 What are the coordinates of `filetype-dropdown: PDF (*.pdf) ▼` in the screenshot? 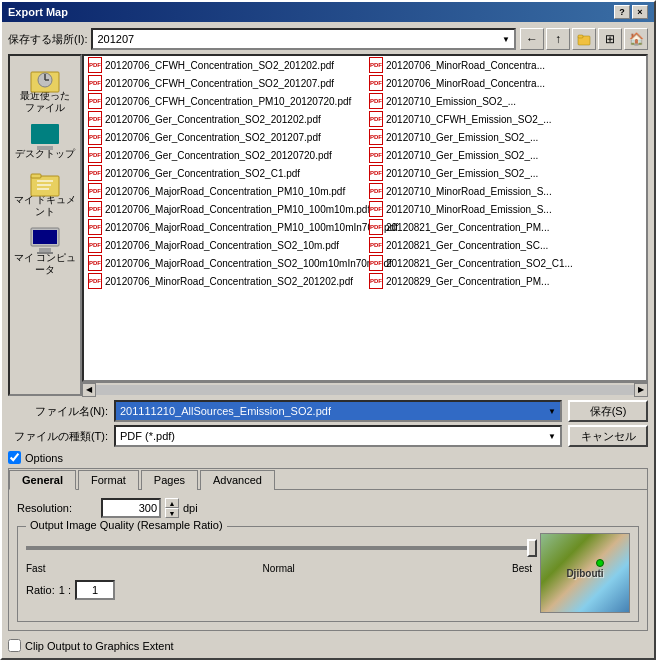 It's located at (338, 436).